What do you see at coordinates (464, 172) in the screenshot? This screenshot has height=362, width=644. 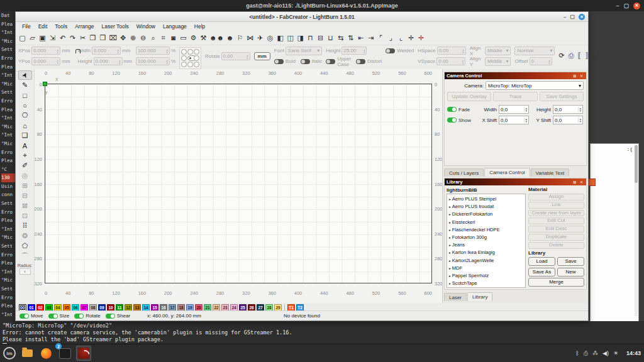 I see `panel-tab: Cuts / Layers` at bounding box center [464, 172].